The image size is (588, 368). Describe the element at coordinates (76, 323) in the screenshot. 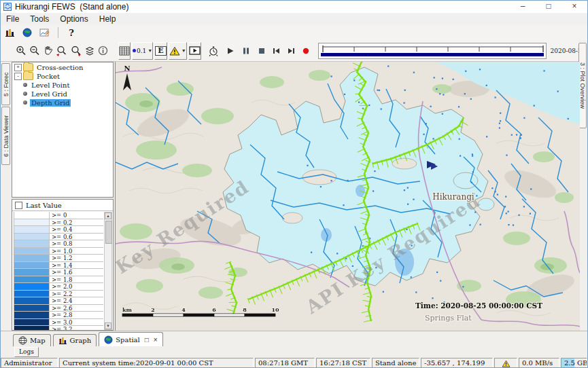

I see `legend-label: >= 3.0` at that location.